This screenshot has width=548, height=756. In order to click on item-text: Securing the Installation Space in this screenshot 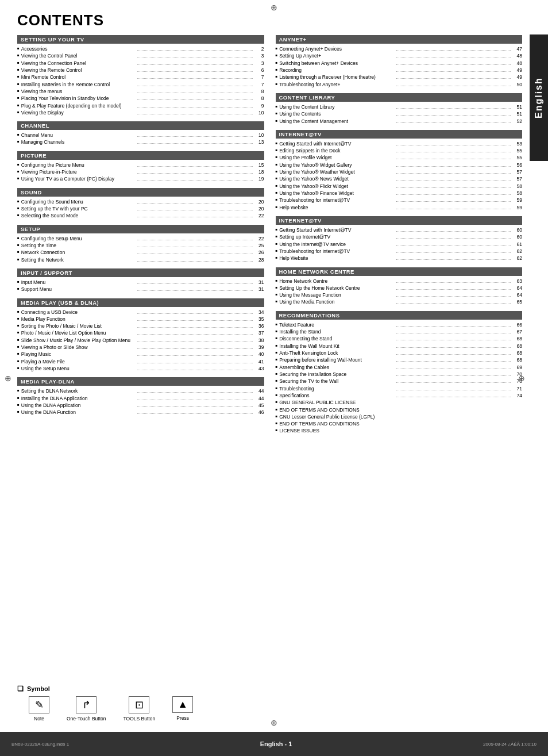, I will do `click(337, 374)`.